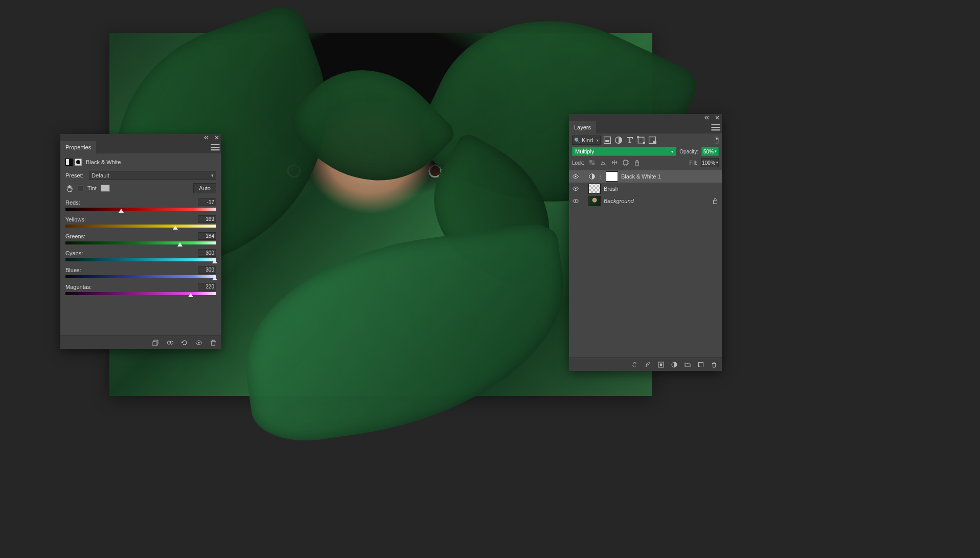 The width and height of the screenshot is (980, 558). I want to click on layer-row: Brush, so click(645, 189).